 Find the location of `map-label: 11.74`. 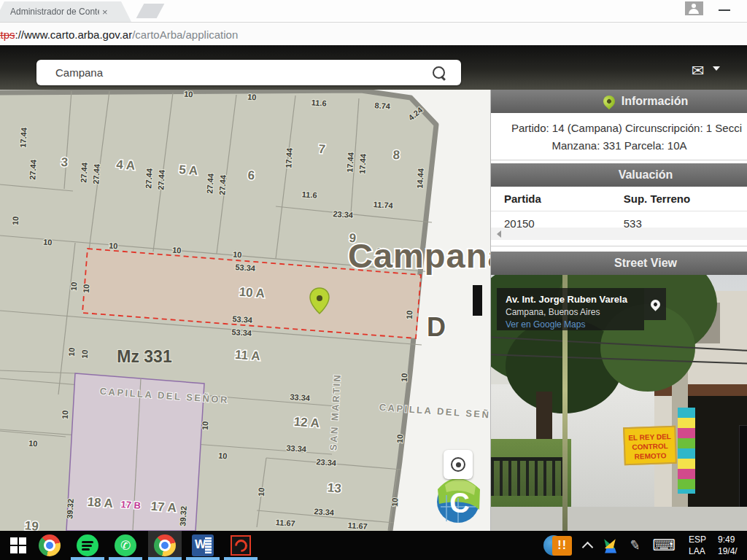

map-label: 11.74 is located at coordinates (384, 205).